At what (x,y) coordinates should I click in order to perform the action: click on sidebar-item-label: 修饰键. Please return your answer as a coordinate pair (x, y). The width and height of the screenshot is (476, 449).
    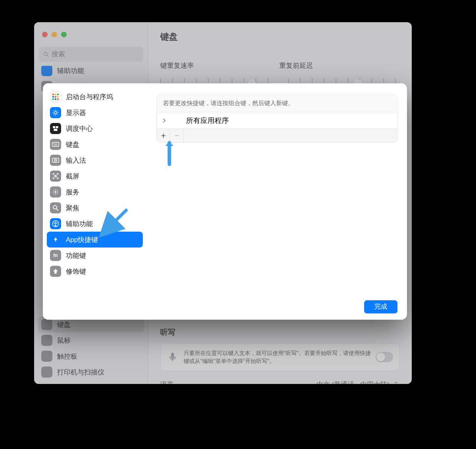
    Looking at the image, I should click on (76, 271).